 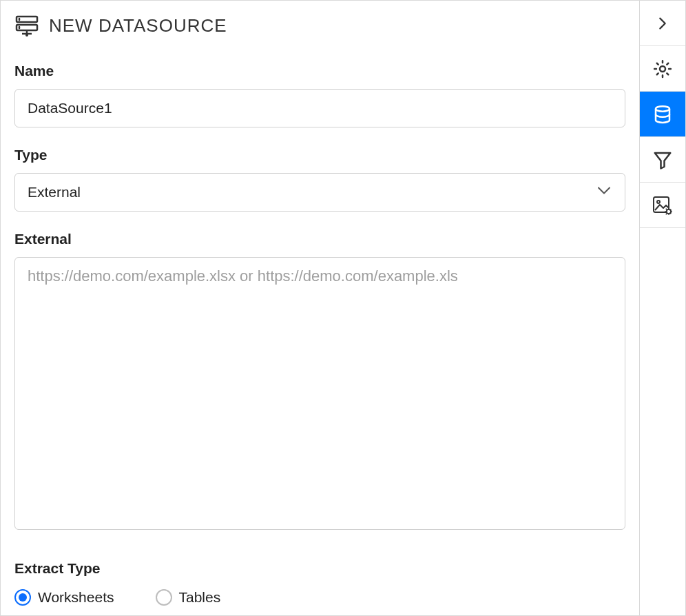 I want to click on sidebar-collapse-button, so click(x=663, y=23).